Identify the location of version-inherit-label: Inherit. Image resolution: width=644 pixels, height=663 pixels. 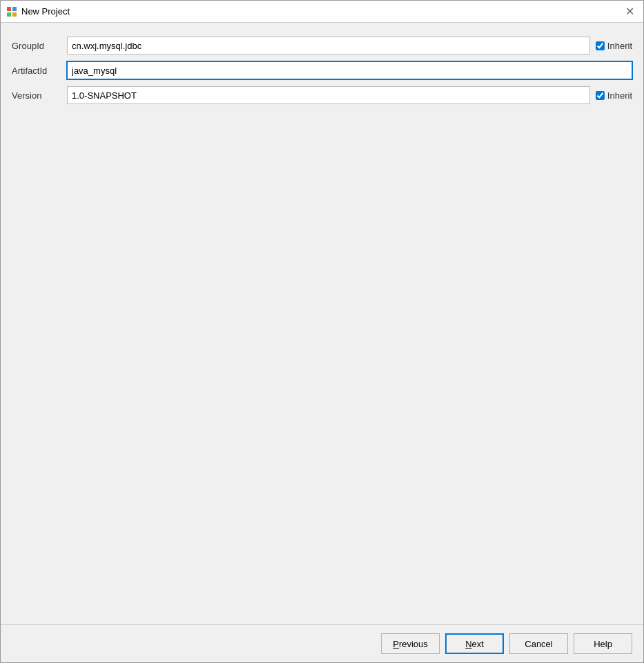
(620, 95).